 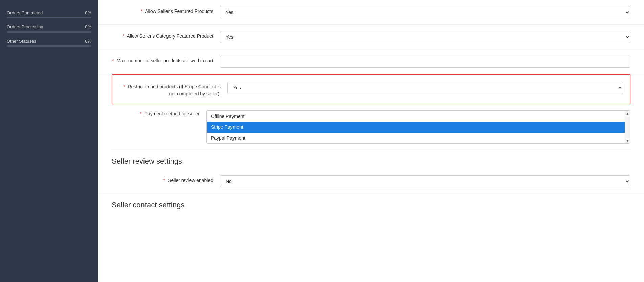 What do you see at coordinates (88, 41) in the screenshot?
I see `stat-other-statuses-value: 0%` at bounding box center [88, 41].